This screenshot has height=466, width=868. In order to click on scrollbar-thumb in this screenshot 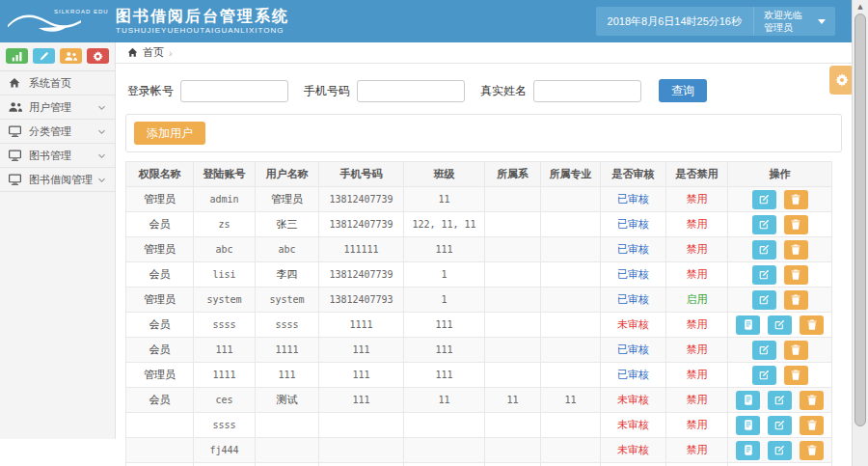, I will do `click(860, 220)`.